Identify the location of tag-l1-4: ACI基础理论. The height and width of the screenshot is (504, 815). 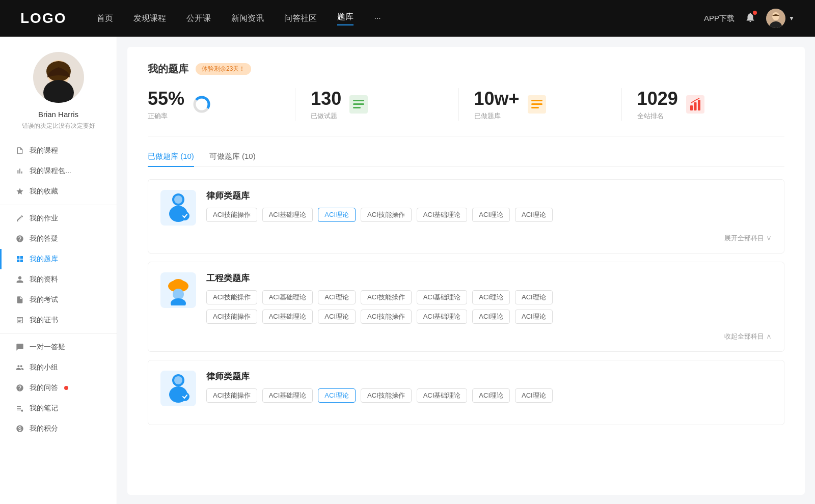
(442, 215).